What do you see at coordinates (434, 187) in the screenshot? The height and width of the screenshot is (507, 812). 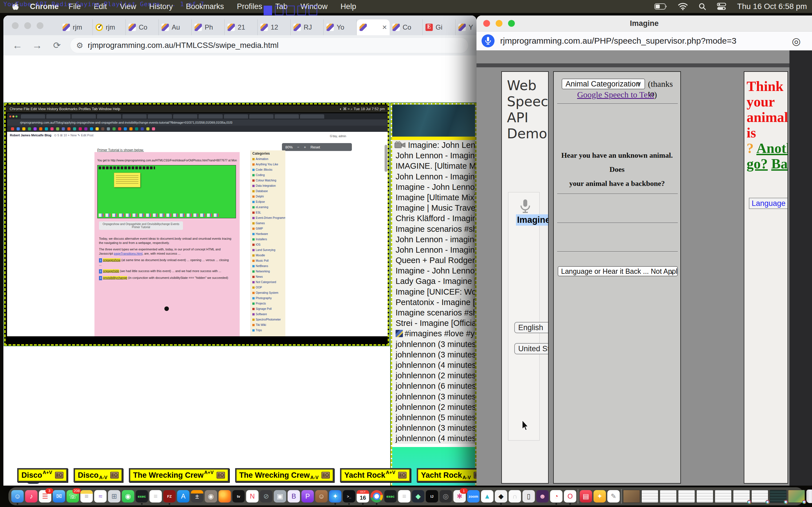 I see `video-title-row: Imagine - John Lennon` at bounding box center [434, 187].